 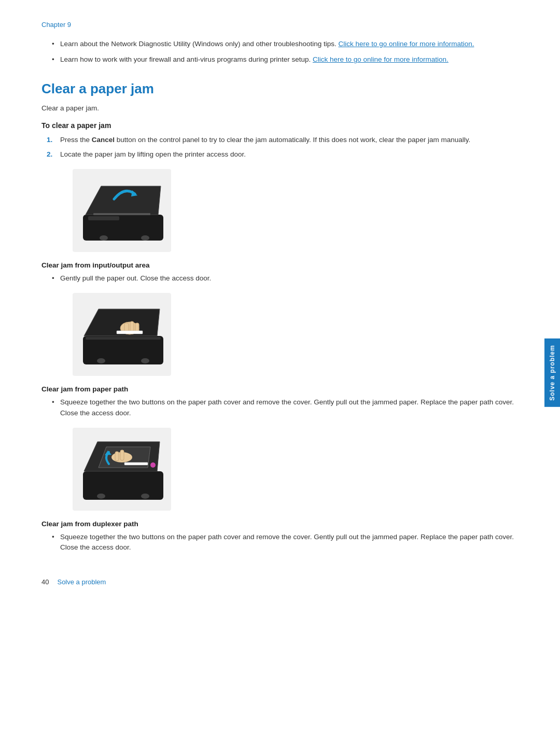 I want to click on subheading-2: Clear jam from paper path, so click(x=280, y=389).